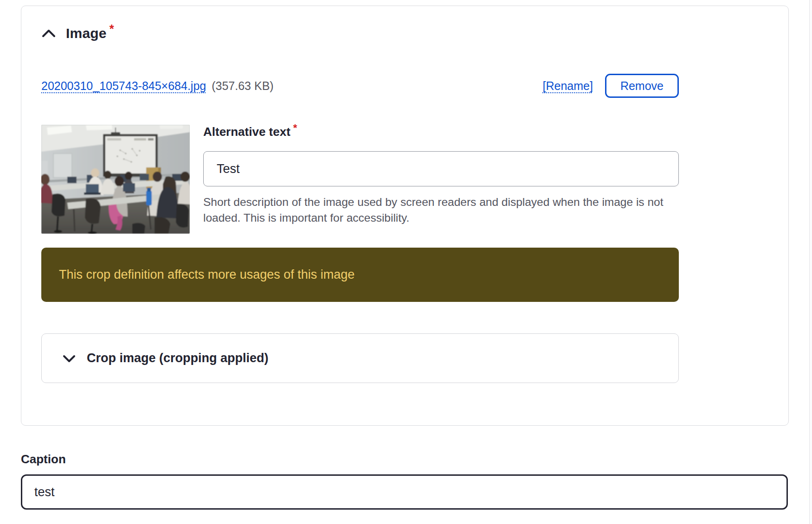 The height and width of the screenshot is (524, 812). What do you see at coordinates (178, 358) in the screenshot?
I see `crop-section-title: Crop image (cropping applied)` at bounding box center [178, 358].